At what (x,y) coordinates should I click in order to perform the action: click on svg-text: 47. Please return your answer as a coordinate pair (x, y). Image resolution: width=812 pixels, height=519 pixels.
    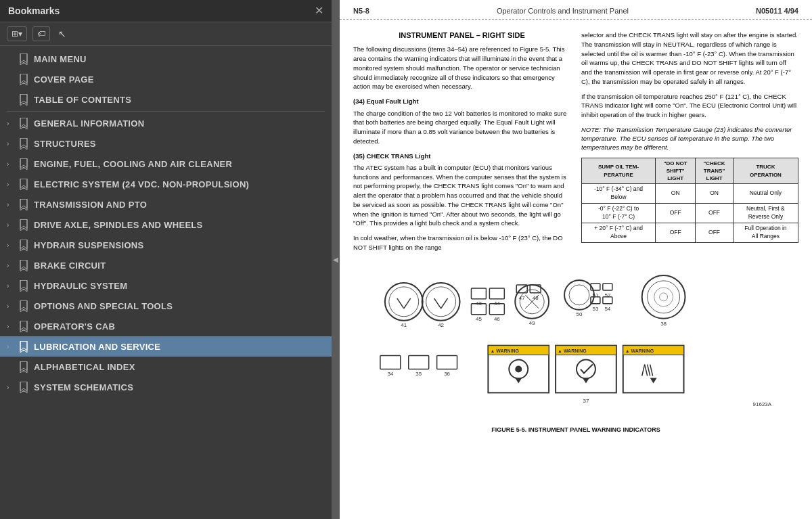
    Looking at the image, I should click on (522, 298).